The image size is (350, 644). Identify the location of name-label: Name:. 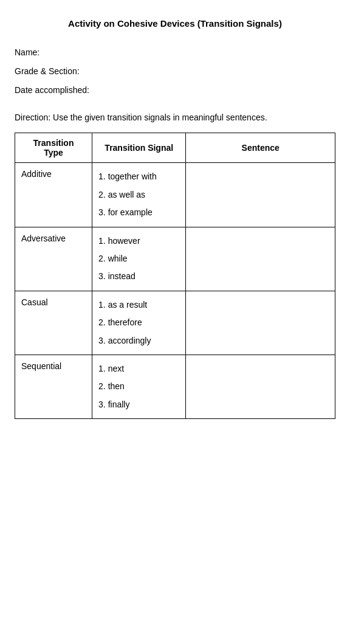
(175, 52).